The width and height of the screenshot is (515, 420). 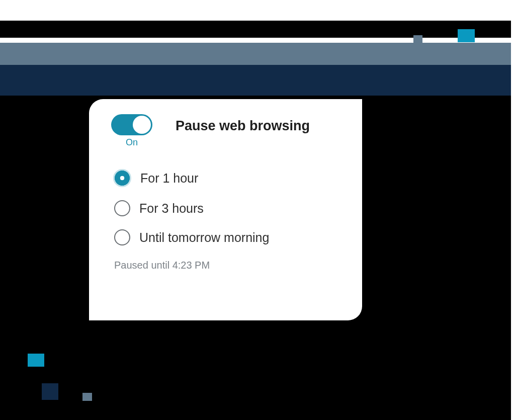 What do you see at coordinates (169, 178) in the screenshot?
I see `radio-label: For 1 hour` at bounding box center [169, 178].